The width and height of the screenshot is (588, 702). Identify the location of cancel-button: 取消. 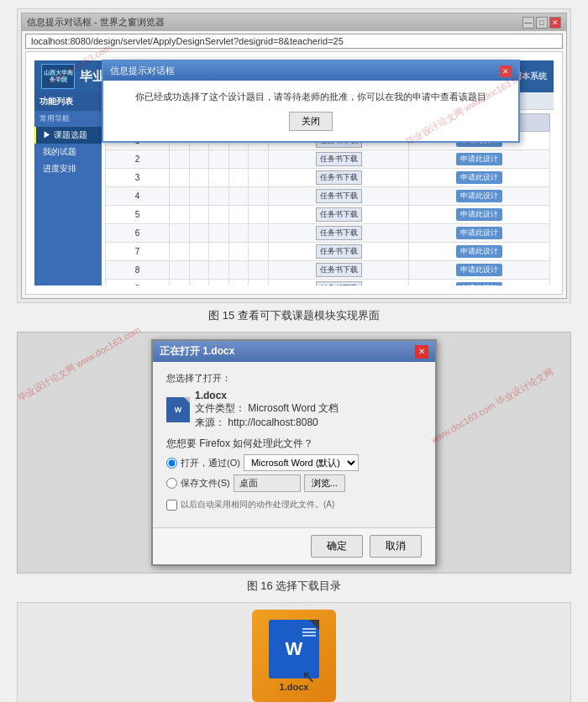
(396, 546).